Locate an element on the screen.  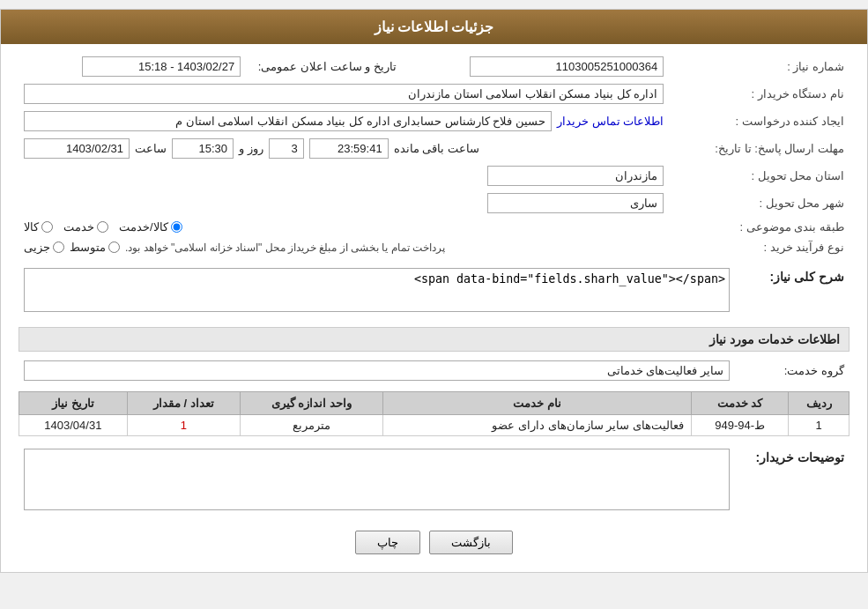
farayand-jozvi-radio is located at coordinates (58, 247).